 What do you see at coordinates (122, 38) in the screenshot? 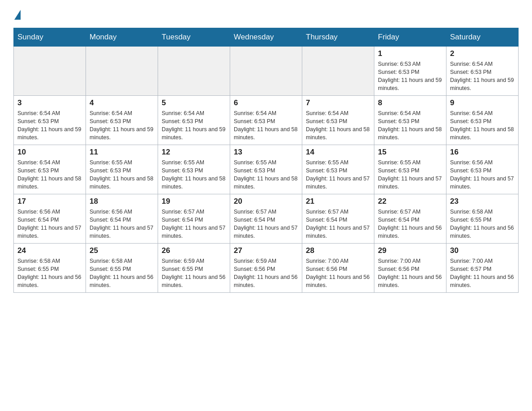
I see `header-monday: Monday` at bounding box center [122, 38].